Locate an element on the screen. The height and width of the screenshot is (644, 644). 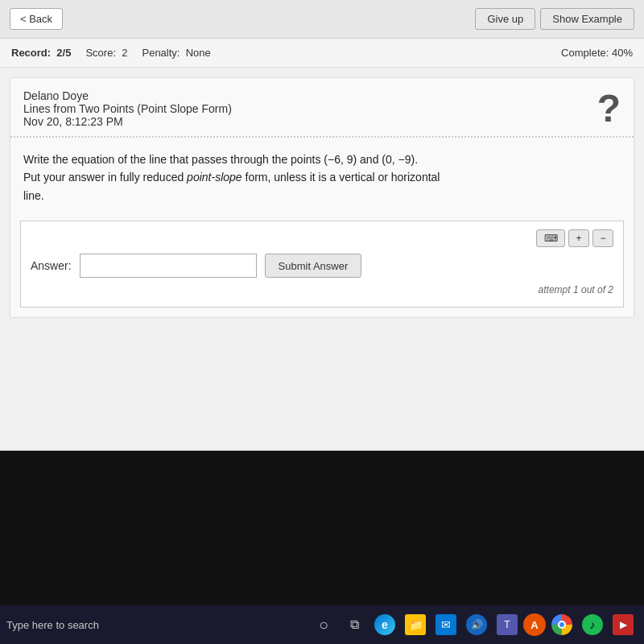
give-up-label: Give up is located at coordinates (506, 19).